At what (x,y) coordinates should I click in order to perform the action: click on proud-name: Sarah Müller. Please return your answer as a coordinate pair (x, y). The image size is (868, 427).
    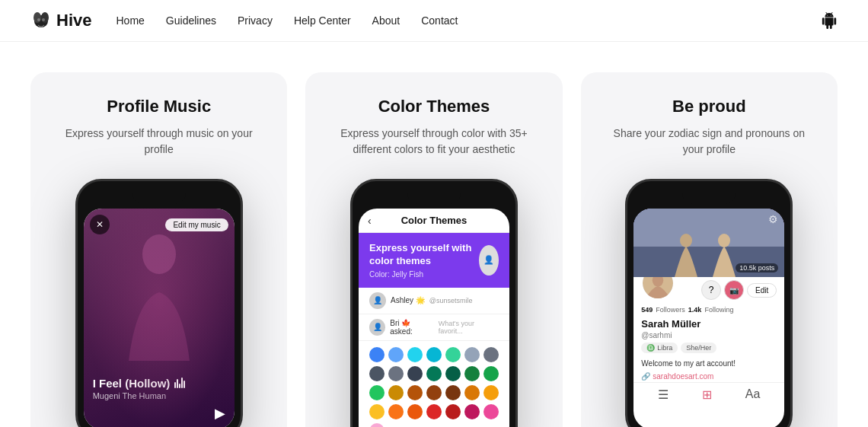
    Looking at the image, I should click on (709, 324).